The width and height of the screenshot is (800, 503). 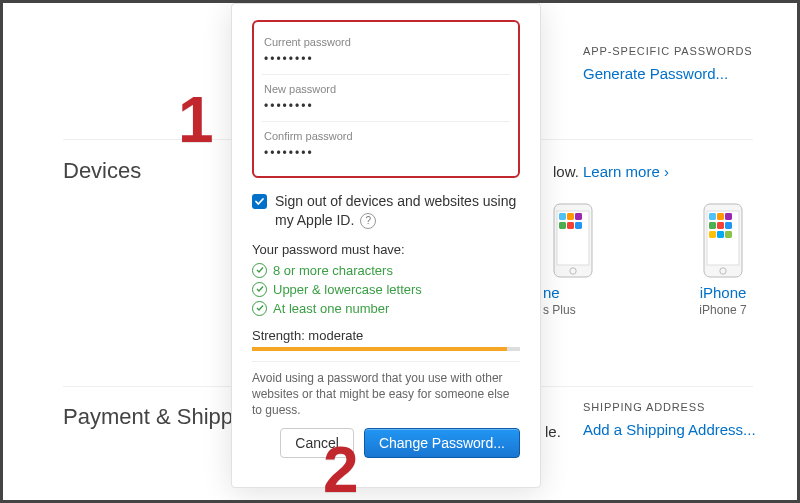 I want to click on device-model: s Plus, so click(x=573, y=310).